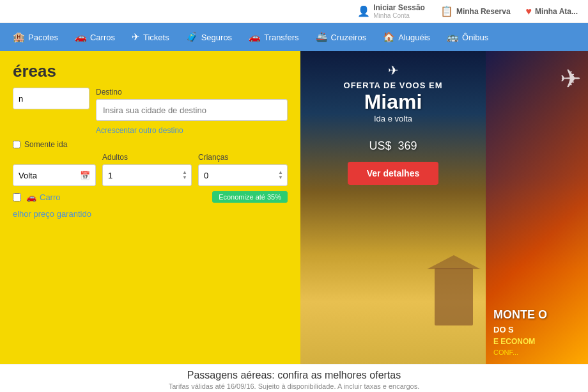  I want to click on nav-label-seguros: Seguros, so click(217, 37).